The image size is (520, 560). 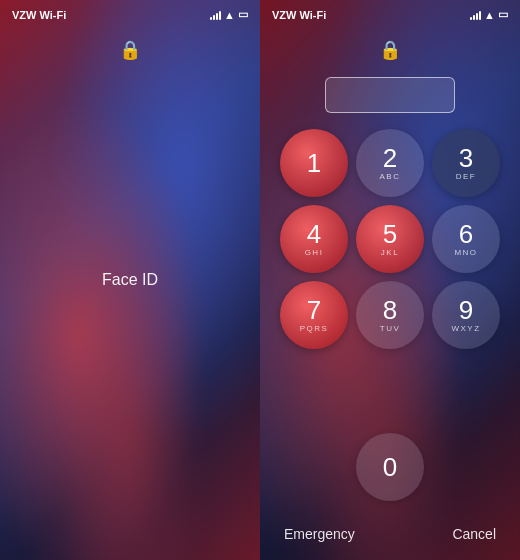 What do you see at coordinates (390, 315) in the screenshot?
I see `key-8: 8 TUV` at bounding box center [390, 315].